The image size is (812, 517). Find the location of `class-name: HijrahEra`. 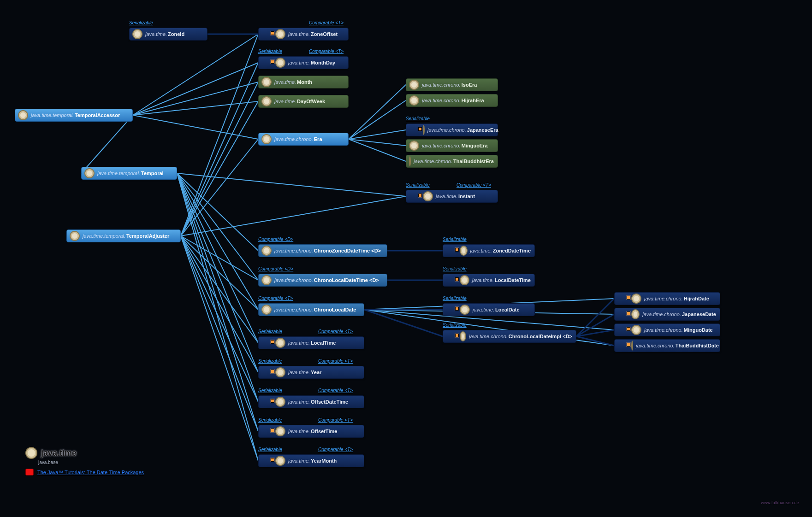

class-name: HijrahEra is located at coordinates (473, 100).